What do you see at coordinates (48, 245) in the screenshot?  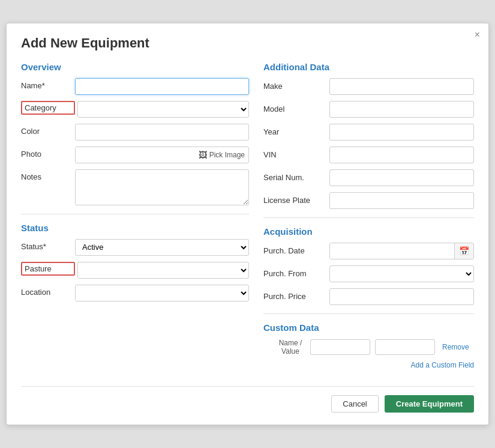 I see `status-label: Status*` at bounding box center [48, 245].